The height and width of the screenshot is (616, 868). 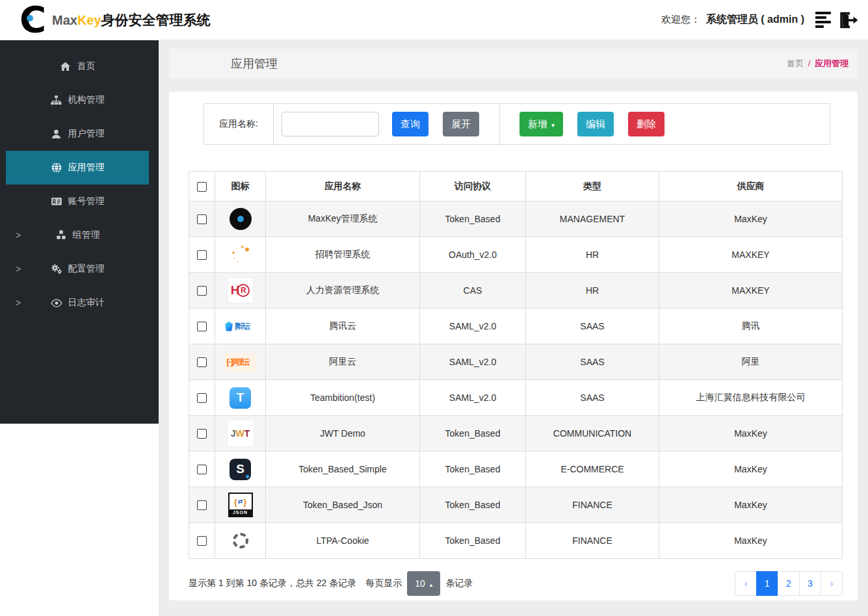 What do you see at coordinates (432, 585) in the screenshot?
I see `caret-up-icon: ▴` at bounding box center [432, 585].